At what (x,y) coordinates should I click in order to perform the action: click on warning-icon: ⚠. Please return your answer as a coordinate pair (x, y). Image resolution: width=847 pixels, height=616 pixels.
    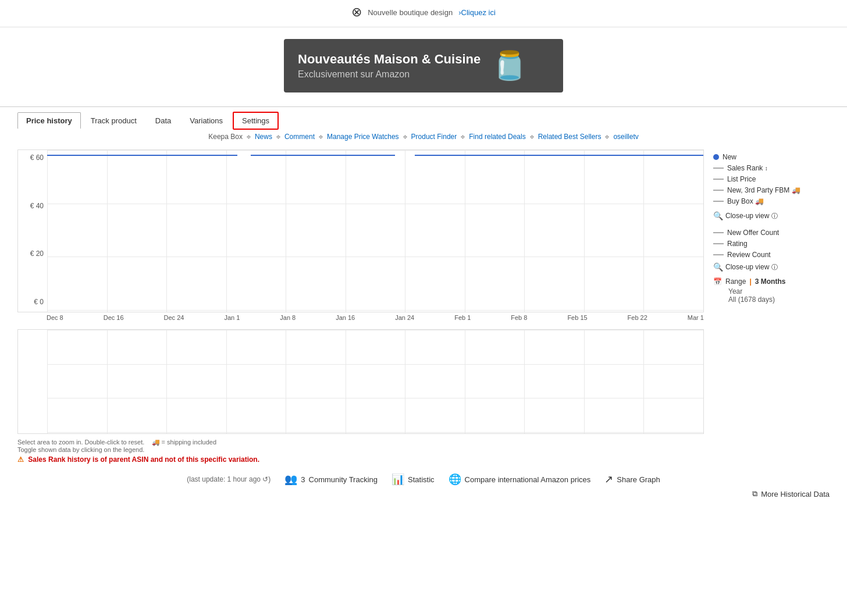
    Looking at the image, I should click on (21, 460).